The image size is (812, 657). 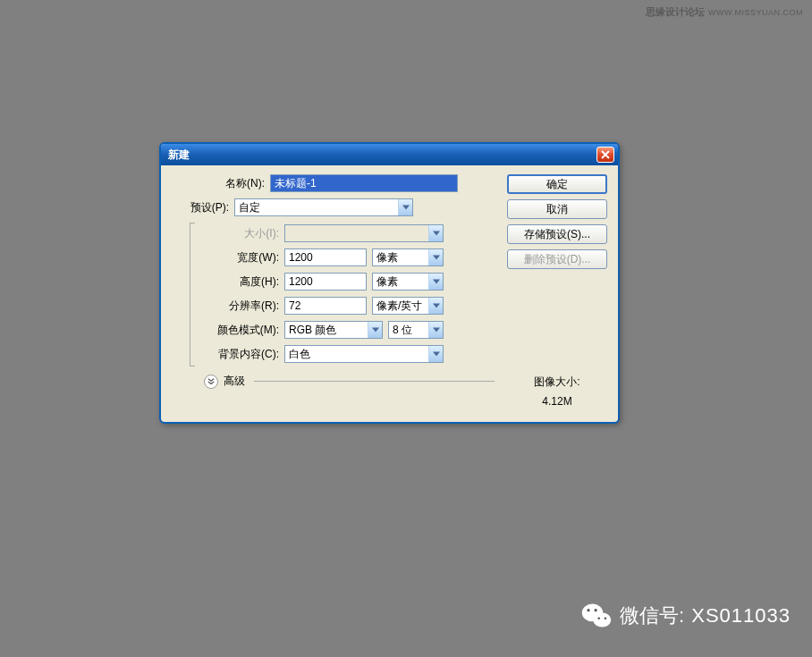 What do you see at coordinates (364, 183) in the screenshot?
I see `input-name` at bounding box center [364, 183].